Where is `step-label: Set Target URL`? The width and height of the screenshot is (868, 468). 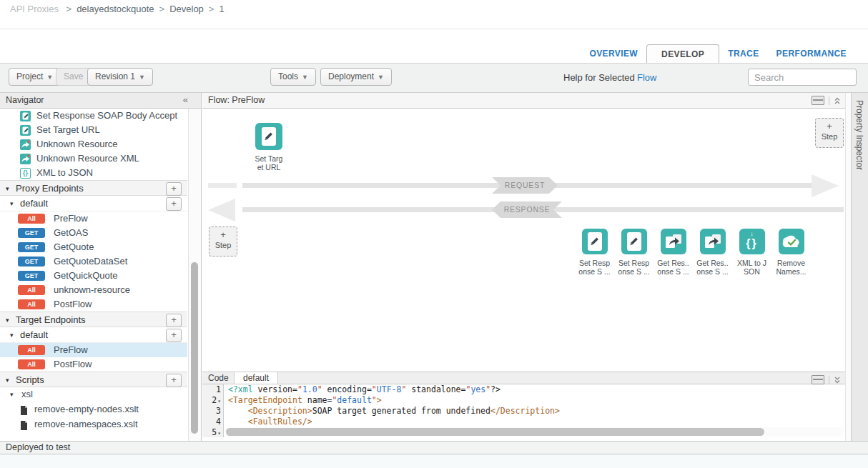
step-label: Set Target URL is located at coordinates (269, 163).